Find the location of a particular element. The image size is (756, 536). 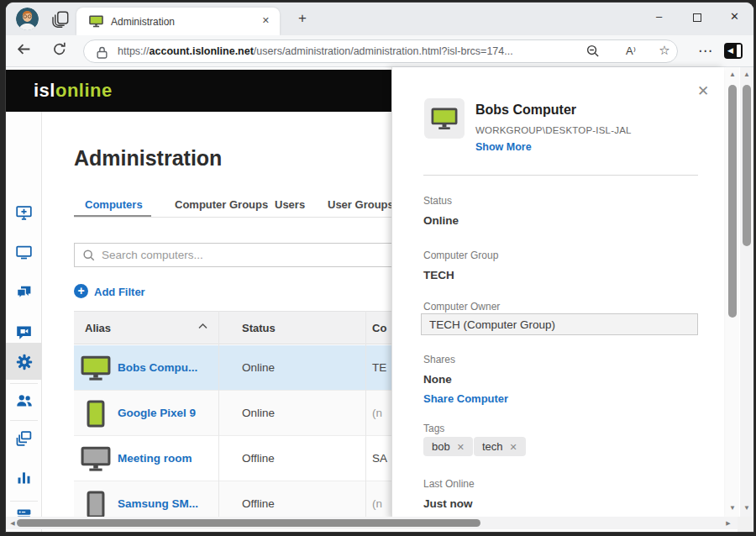

tab-computer-groups: Computer Groups is located at coordinates (222, 205).